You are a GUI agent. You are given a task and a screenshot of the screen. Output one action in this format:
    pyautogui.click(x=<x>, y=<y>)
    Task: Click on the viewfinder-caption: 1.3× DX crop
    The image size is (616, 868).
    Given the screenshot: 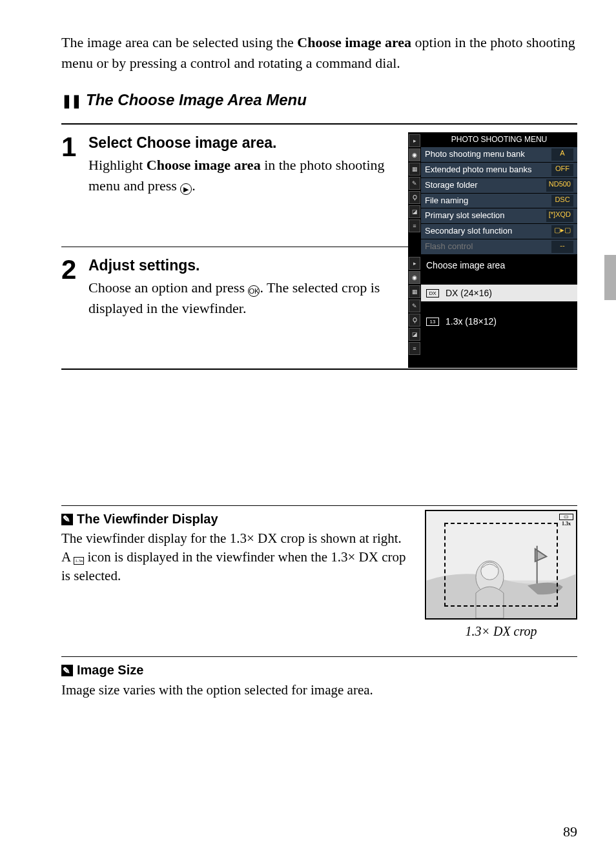 What is the action you would take?
    pyautogui.click(x=501, y=631)
    